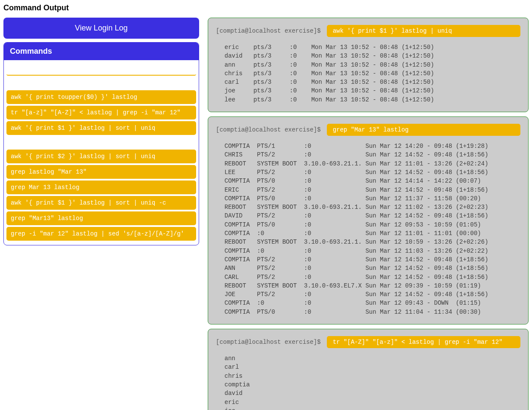 This screenshot has width=532, height=410. What do you see at coordinates (101, 172) in the screenshot?
I see `command-chip: grep lastlog "Mar 13"` at bounding box center [101, 172].